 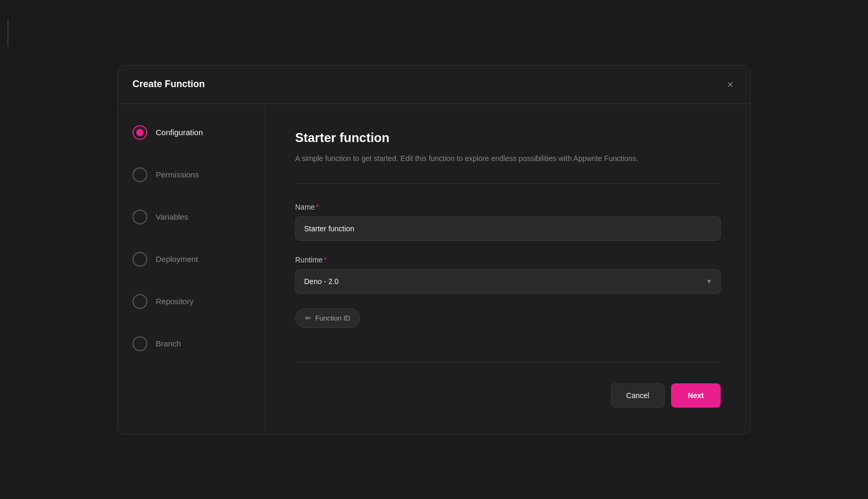 What do you see at coordinates (496, 158) in the screenshot?
I see `section-description: A simple function to get started. Edit t…` at bounding box center [496, 158].